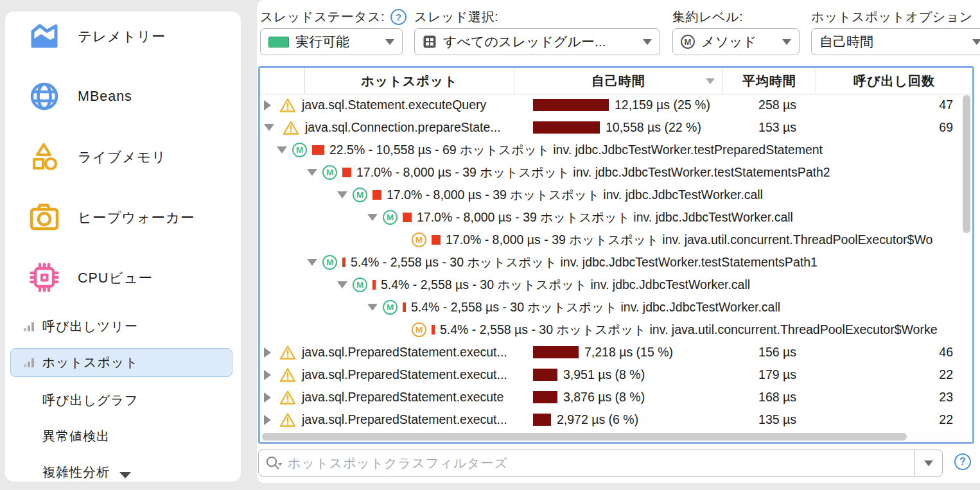 This screenshot has height=490, width=980. I want to click on average-time-value: 156 µs, so click(737, 352).